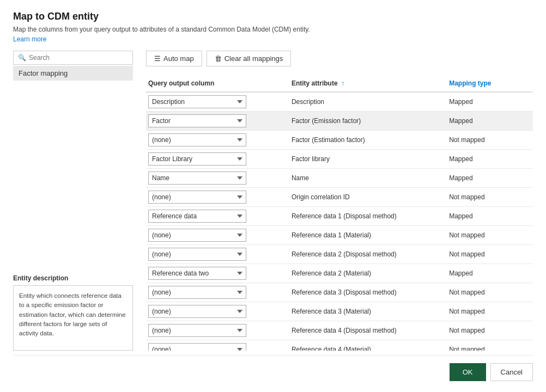 Image resolution: width=546 pixels, height=392 pixels. I want to click on search-icon: 🔍, so click(22, 58).